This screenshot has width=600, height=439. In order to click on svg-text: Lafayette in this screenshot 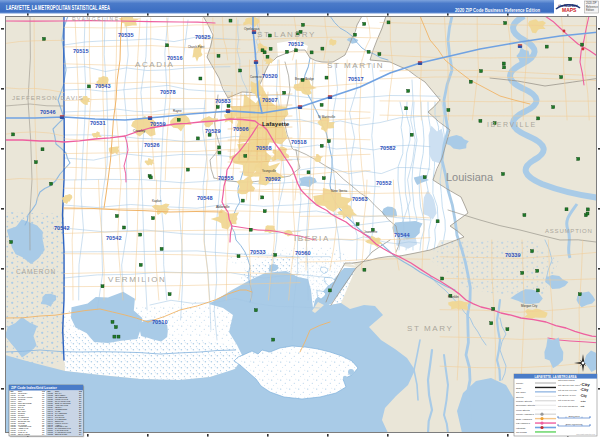, I will do `click(276, 124)`.